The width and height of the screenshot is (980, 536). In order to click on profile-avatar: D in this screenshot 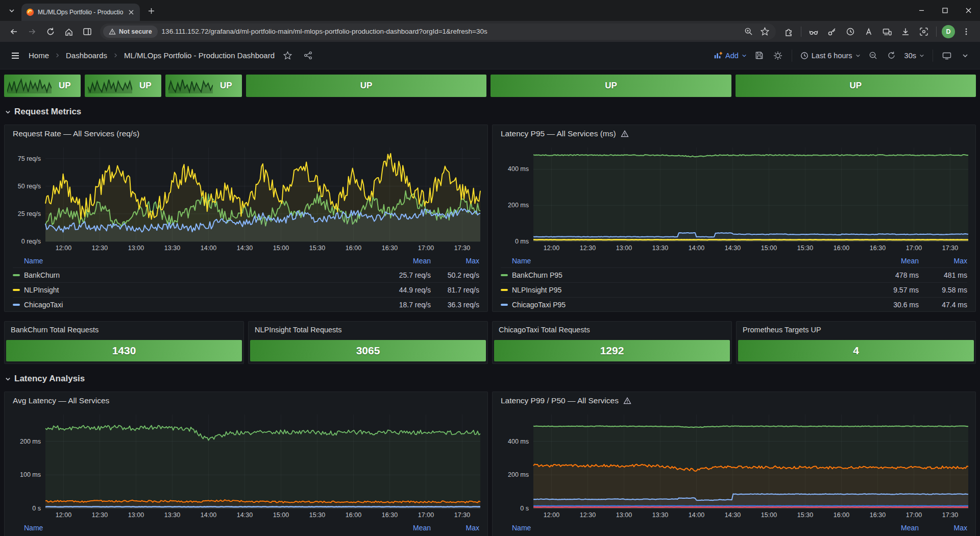, I will do `click(948, 32)`.